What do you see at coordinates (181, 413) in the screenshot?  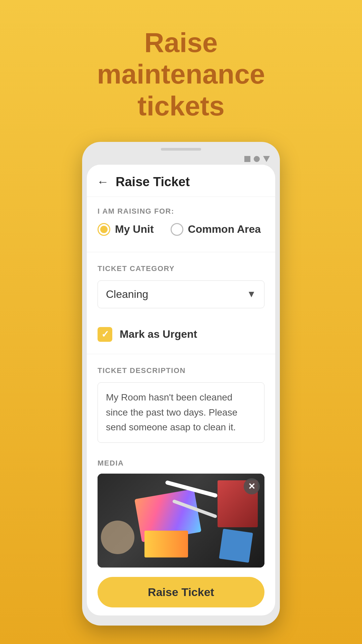 I see `description-textarea: My Room hasn't been cleaned since the pa…` at bounding box center [181, 413].